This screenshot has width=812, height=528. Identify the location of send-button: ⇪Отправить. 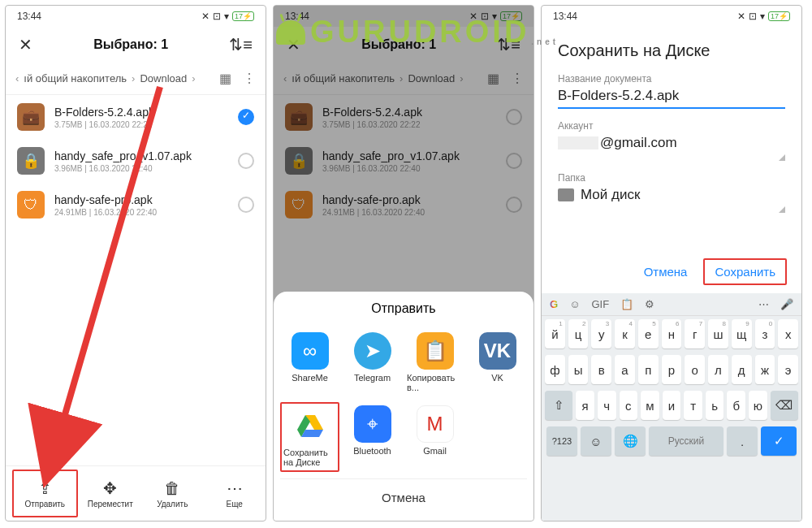
(45, 494).